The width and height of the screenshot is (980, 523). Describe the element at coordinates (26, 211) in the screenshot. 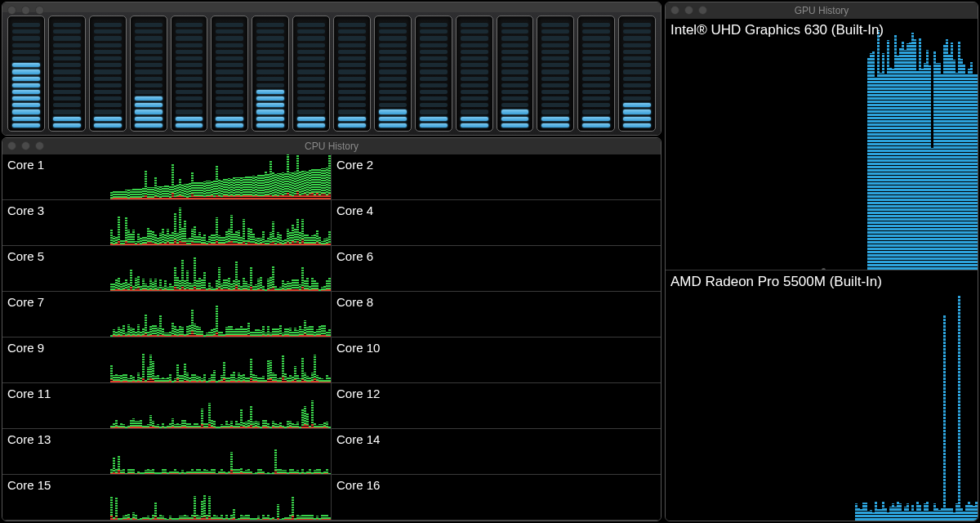

I see `core-label: Core 3` at that location.